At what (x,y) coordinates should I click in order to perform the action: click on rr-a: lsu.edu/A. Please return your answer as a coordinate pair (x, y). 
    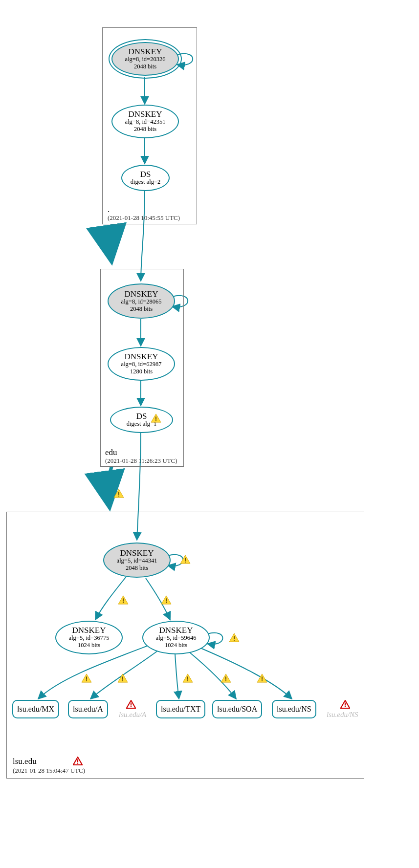
    Looking at the image, I should click on (88, 709).